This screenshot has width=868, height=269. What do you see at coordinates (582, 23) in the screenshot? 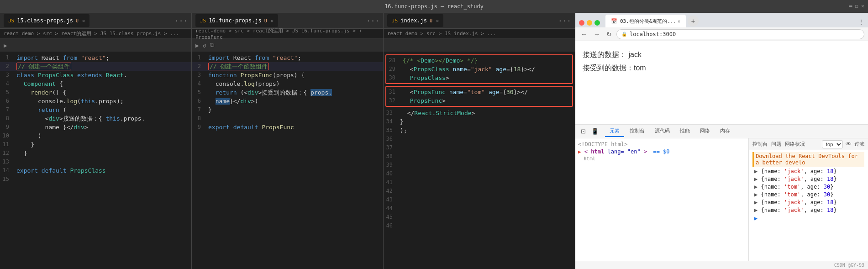
I see `traffic-light-red` at bounding box center [582, 23].